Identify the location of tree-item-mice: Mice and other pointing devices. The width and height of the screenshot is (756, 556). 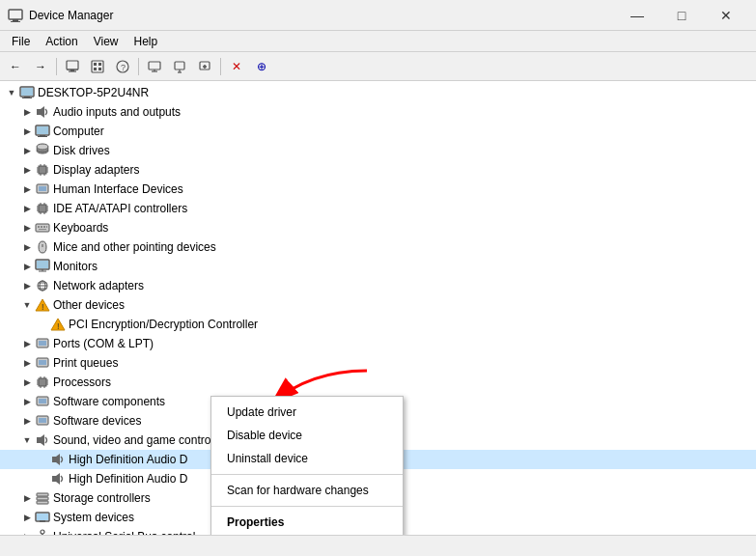
(378, 247).